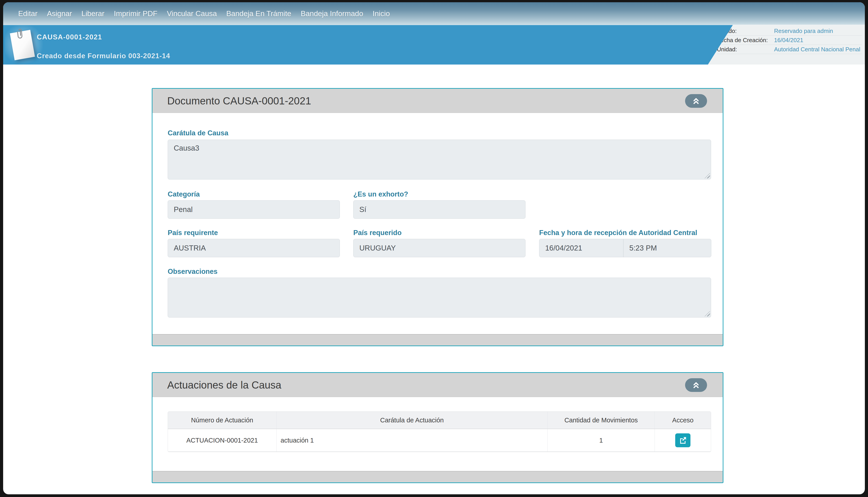  I want to click on cell-numero-actuacion: ACTUACION-0001-2021, so click(222, 440).